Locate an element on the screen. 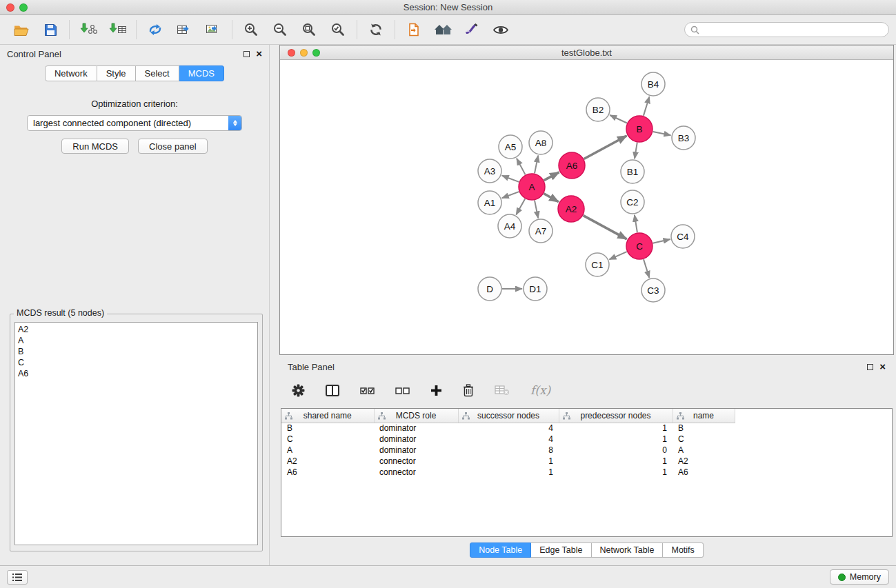  float-table-panel-icon is located at coordinates (870, 367).